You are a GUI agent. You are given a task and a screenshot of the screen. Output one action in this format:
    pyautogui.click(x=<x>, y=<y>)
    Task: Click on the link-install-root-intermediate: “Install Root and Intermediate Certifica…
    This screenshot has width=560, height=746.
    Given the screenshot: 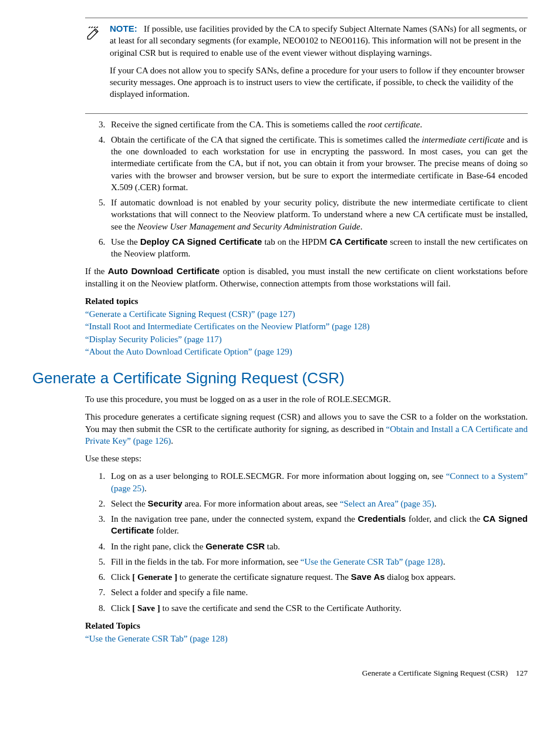 What is the action you would take?
    pyautogui.click(x=228, y=326)
    